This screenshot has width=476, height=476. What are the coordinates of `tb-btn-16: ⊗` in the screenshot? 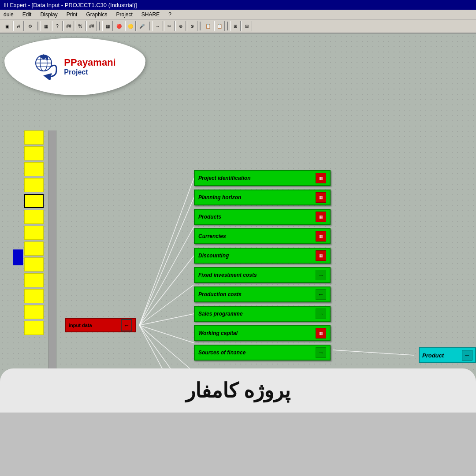 It's located at (192, 26).